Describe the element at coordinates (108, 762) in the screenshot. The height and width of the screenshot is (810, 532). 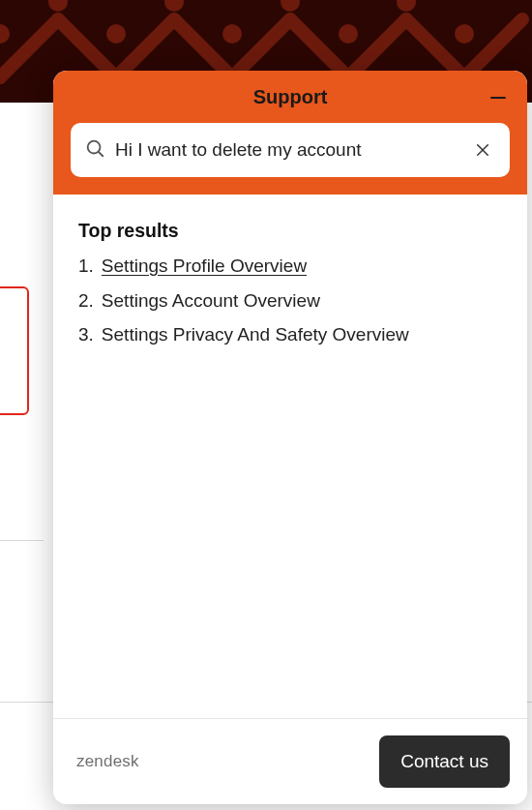
I see `provider-label: zendesk` at that location.